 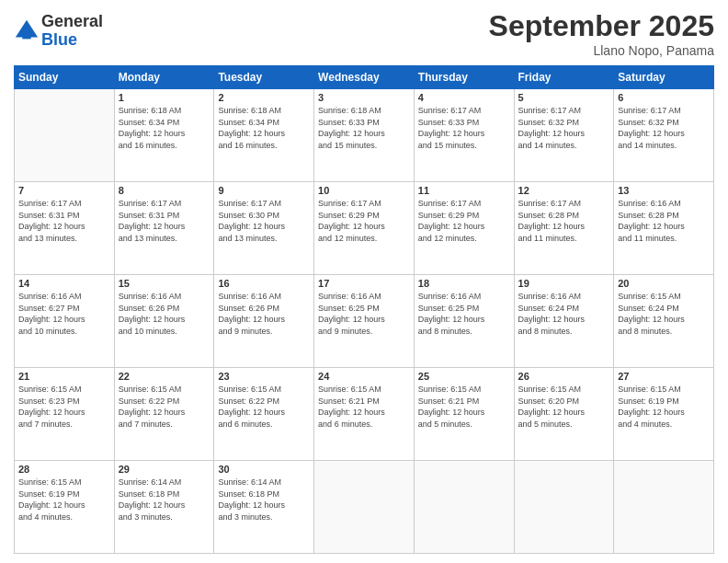 I want to click on location-subtitle: Llano Nopo, Panama, so click(x=601, y=51).